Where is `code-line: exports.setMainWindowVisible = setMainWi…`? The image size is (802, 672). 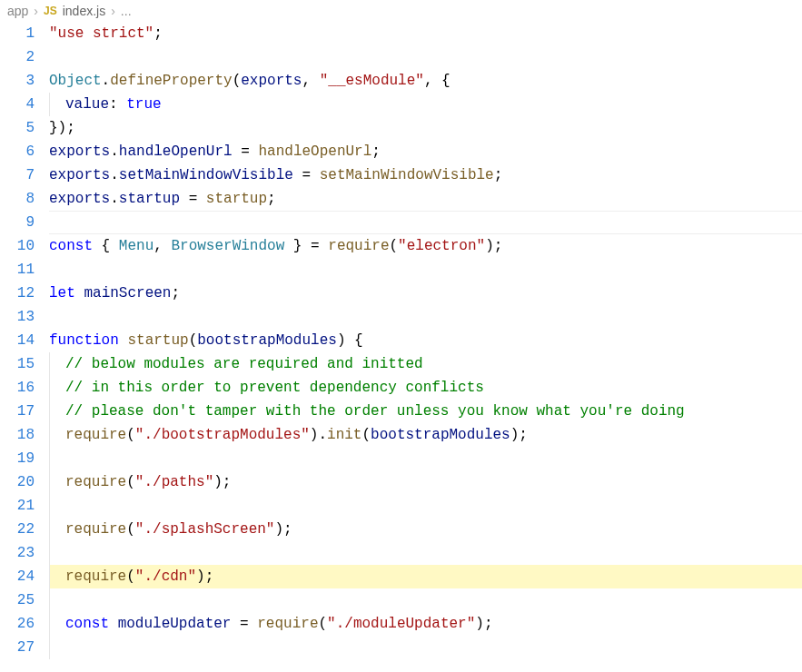 code-line: exports.setMainWindowVisible = setMainWi… is located at coordinates (425, 175).